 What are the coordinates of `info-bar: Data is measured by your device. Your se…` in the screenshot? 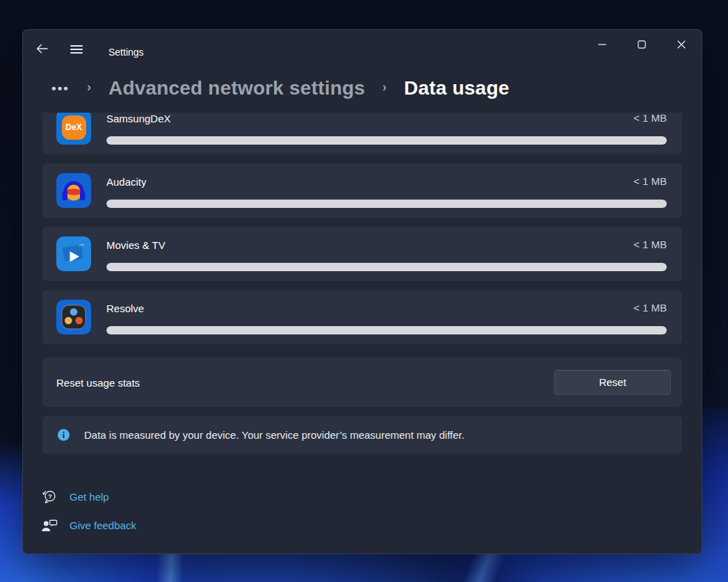 It's located at (362, 435).